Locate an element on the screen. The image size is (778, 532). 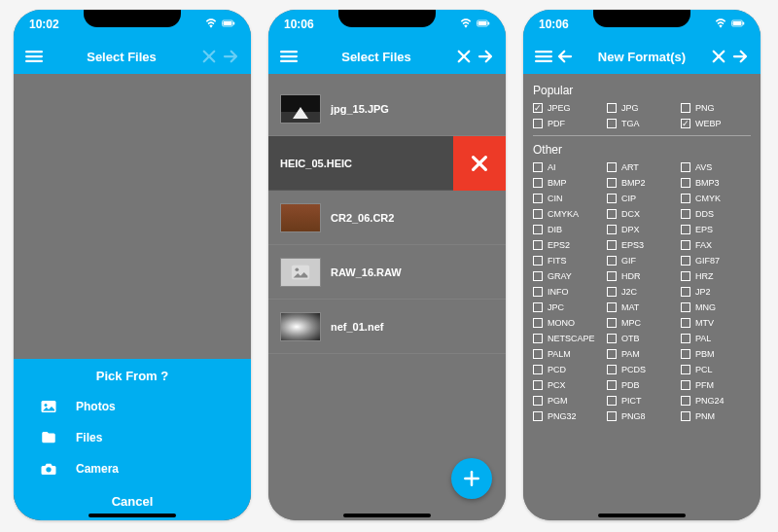
format-option: PAL is located at coordinates (716, 338).